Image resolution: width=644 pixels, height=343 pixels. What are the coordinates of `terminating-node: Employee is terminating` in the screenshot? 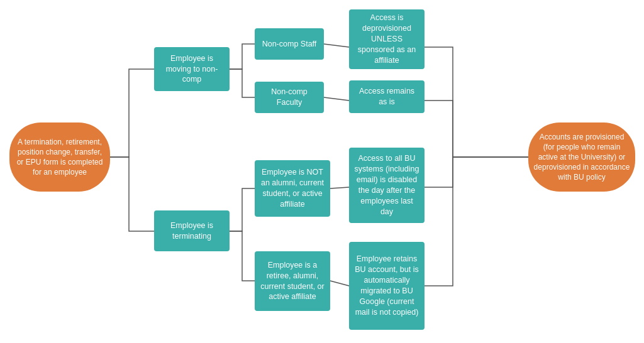 It's located at (192, 231).